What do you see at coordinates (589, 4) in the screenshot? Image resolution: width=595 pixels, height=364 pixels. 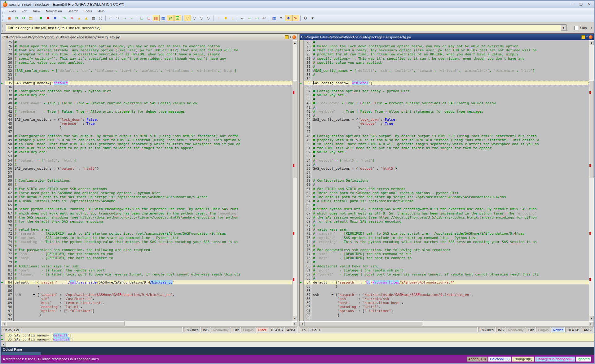 I see `close-button: ✕` at bounding box center [589, 4].